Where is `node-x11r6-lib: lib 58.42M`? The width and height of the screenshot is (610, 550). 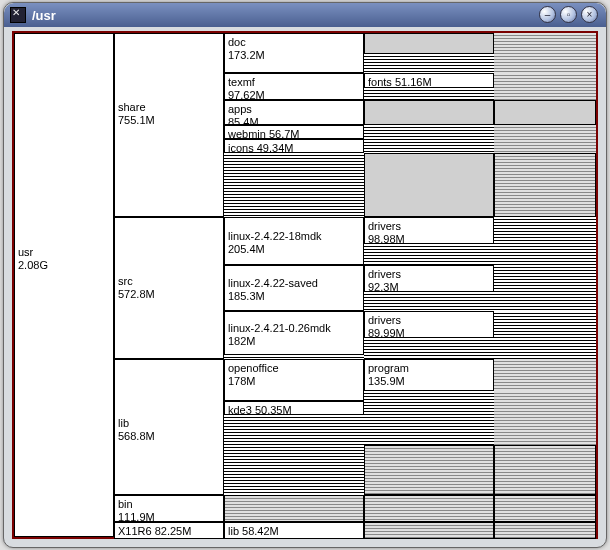 node-x11r6-lib: lib 58.42M is located at coordinates (294, 530).